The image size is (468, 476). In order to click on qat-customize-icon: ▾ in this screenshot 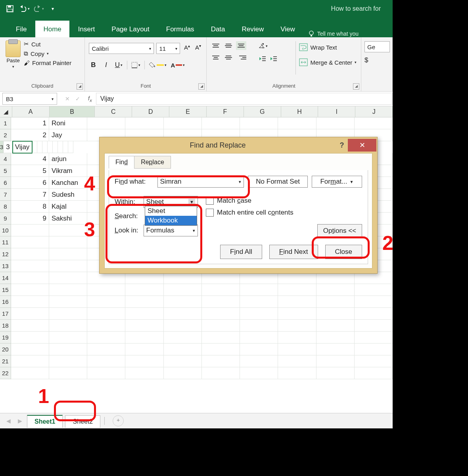, I will do `click(53, 9)`.